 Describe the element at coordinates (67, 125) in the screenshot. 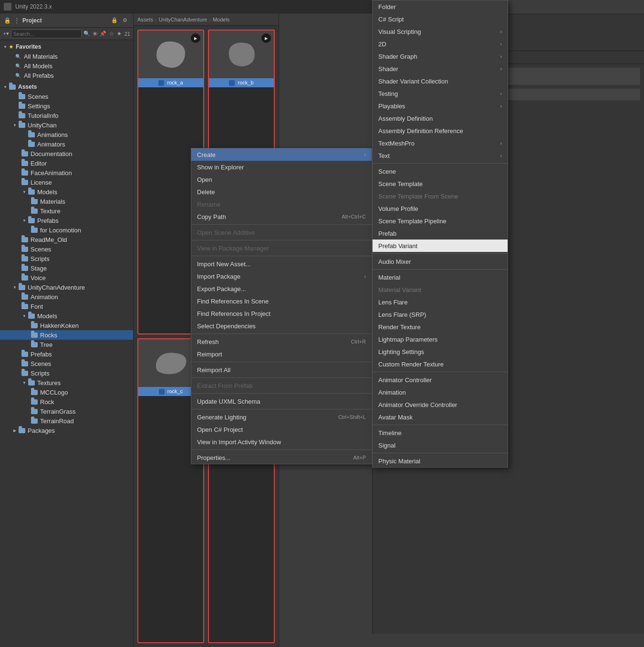

I see `sidebar-item-unitychan: ▼ UnityChan` at that location.